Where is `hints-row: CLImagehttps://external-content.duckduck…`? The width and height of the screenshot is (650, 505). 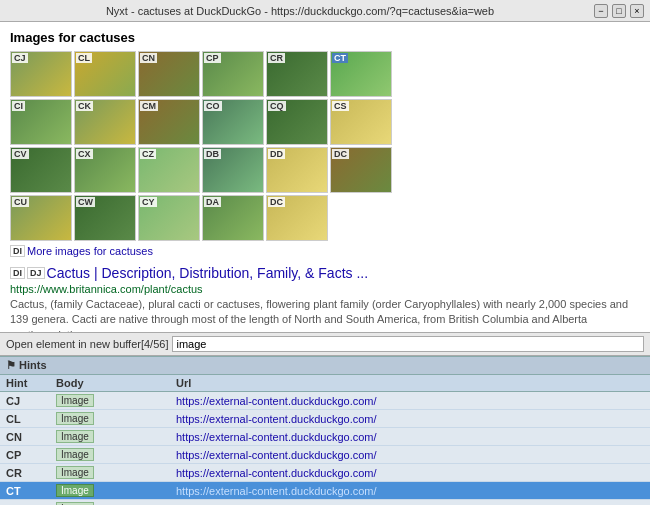 hints-row: CLImagehttps://external-content.duckduck… is located at coordinates (325, 419).